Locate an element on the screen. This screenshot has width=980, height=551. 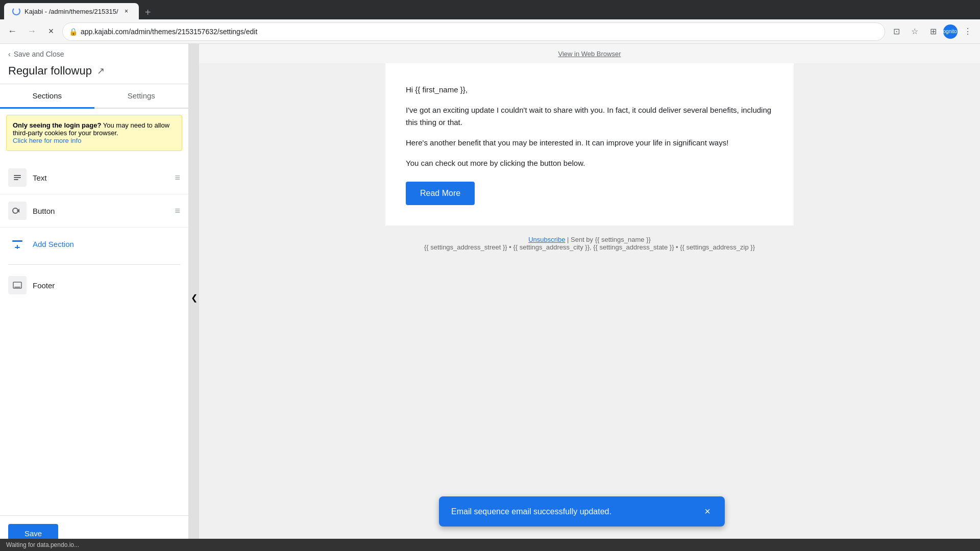
collapse-arrow-icon: ❮ is located at coordinates (194, 298).